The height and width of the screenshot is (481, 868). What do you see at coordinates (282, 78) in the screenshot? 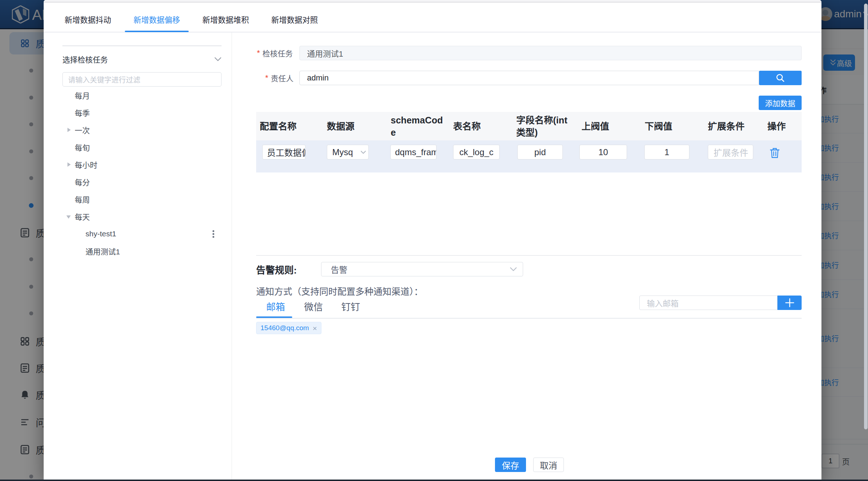
I see `owner-label-text: 责任人` at bounding box center [282, 78].